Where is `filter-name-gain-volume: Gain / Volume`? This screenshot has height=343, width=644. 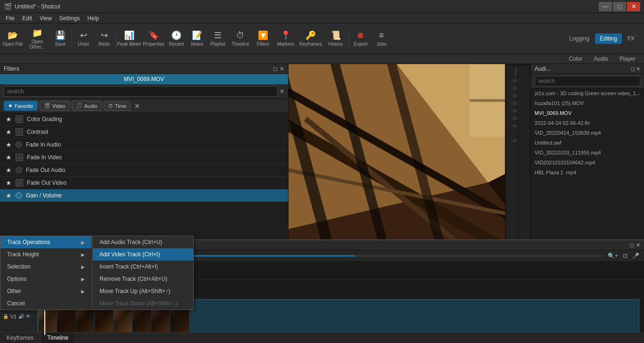 filter-name-gain-volume: Gain / Volume is located at coordinates (43, 196).